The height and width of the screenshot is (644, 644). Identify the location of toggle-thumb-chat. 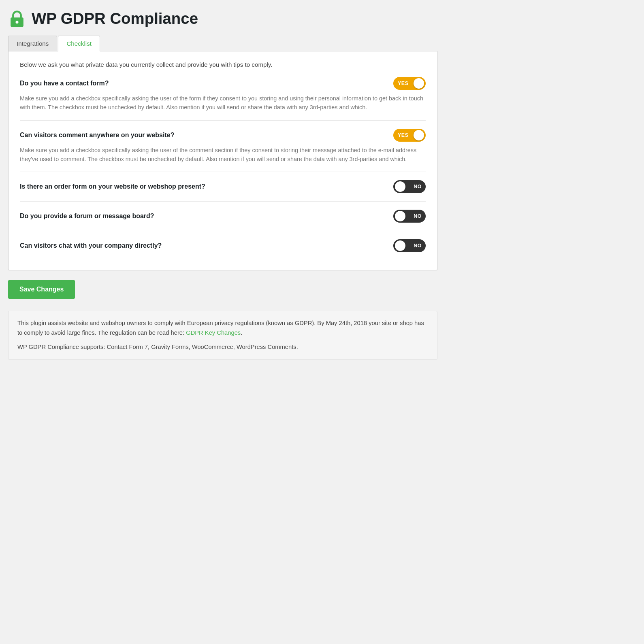
(400, 246).